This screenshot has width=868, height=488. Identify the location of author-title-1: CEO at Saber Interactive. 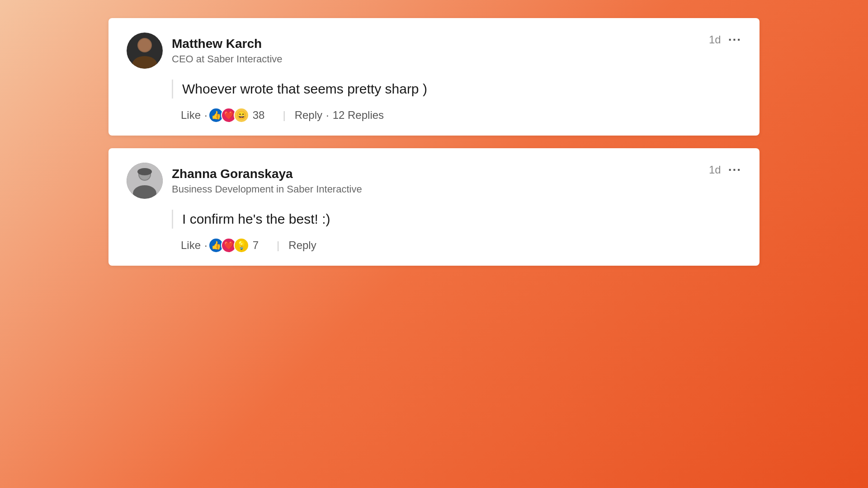
(227, 59).